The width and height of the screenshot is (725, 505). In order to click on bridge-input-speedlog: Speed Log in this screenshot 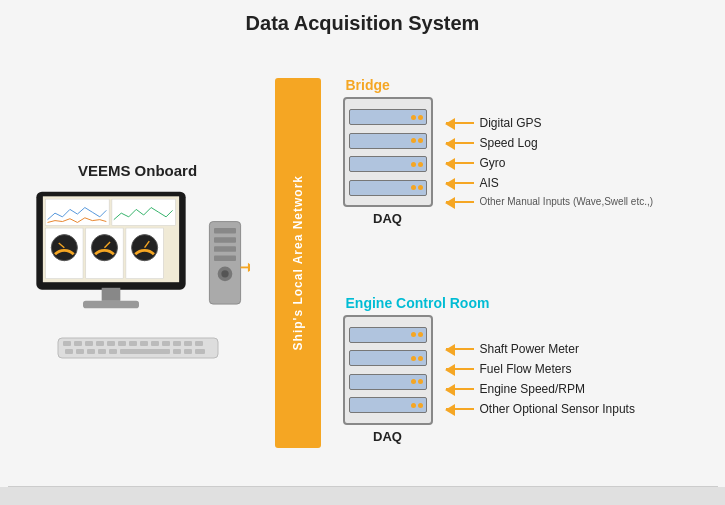, I will do `click(582, 143)`.